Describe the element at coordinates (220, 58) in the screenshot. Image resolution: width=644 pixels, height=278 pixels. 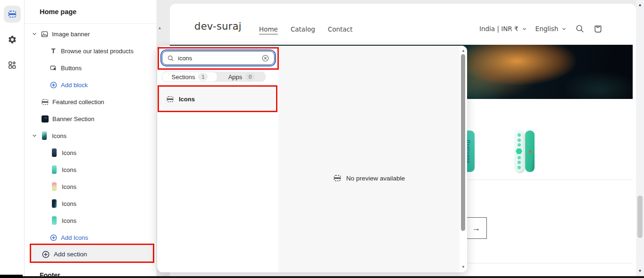
I see `search-query-text: icons` at that location.